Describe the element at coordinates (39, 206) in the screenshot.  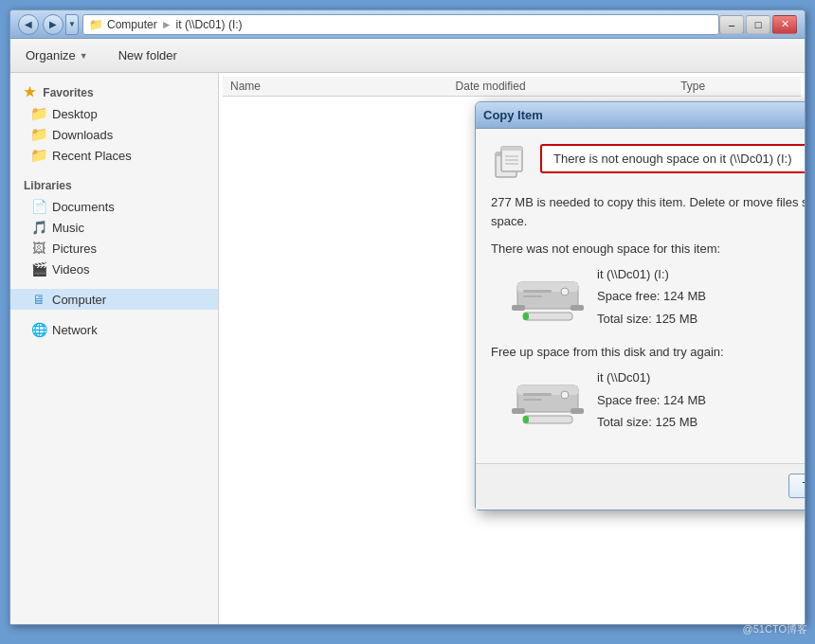
I see `documents-icon: 📄` at that location.